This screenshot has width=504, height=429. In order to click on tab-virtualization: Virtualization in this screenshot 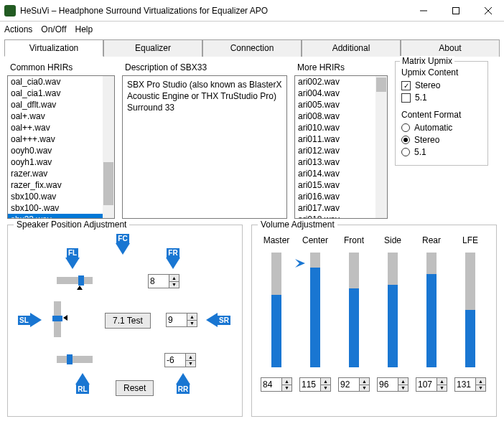, I will do `click(54, 48)`.